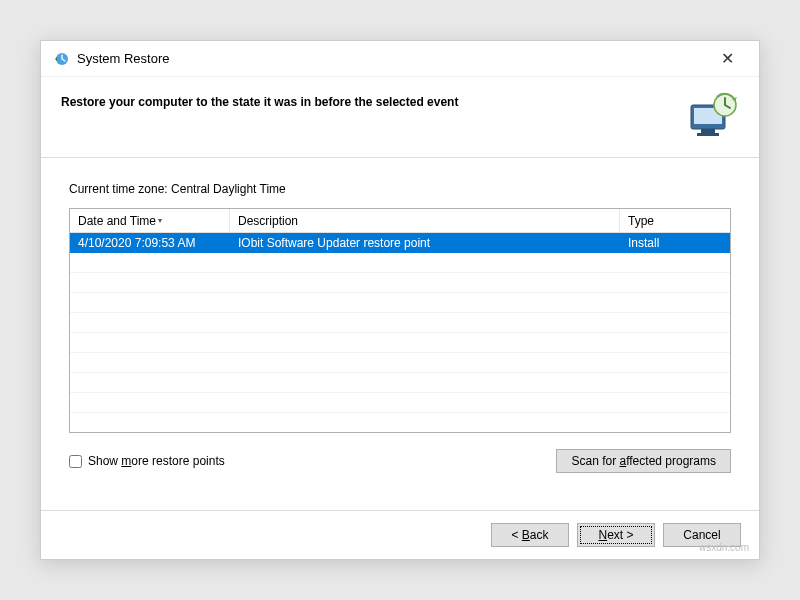  Describe the element at coordinates (156, 461) in the screenshot. I see `show-more-label: Show more restore points` at that location.